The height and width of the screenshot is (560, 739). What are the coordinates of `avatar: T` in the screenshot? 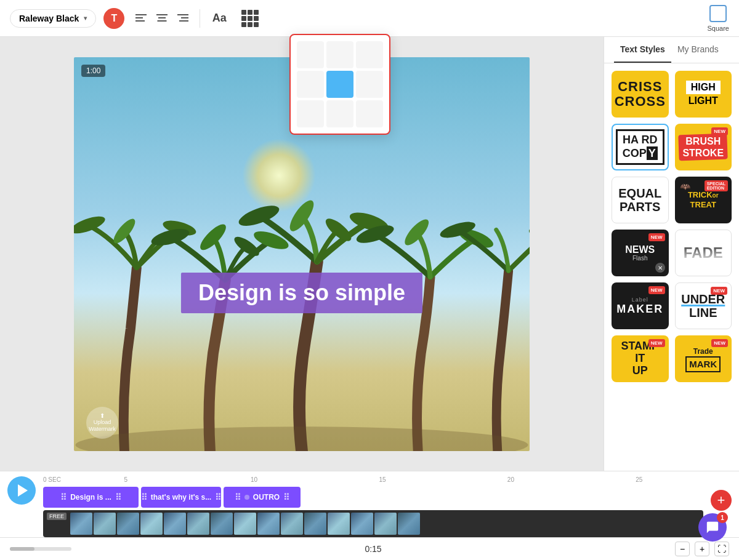 It's located at (114, 18).